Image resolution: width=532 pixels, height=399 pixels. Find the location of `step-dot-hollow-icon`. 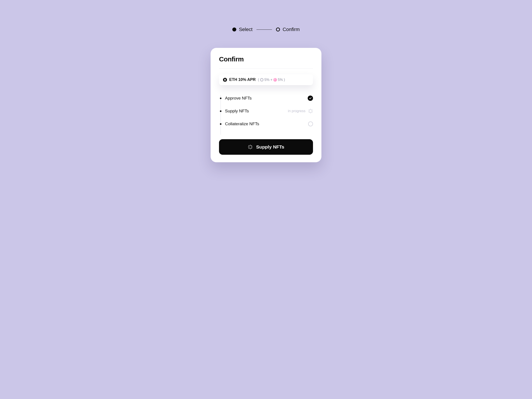

step-dot-hollow-icon is located at coordinates (278, 29).